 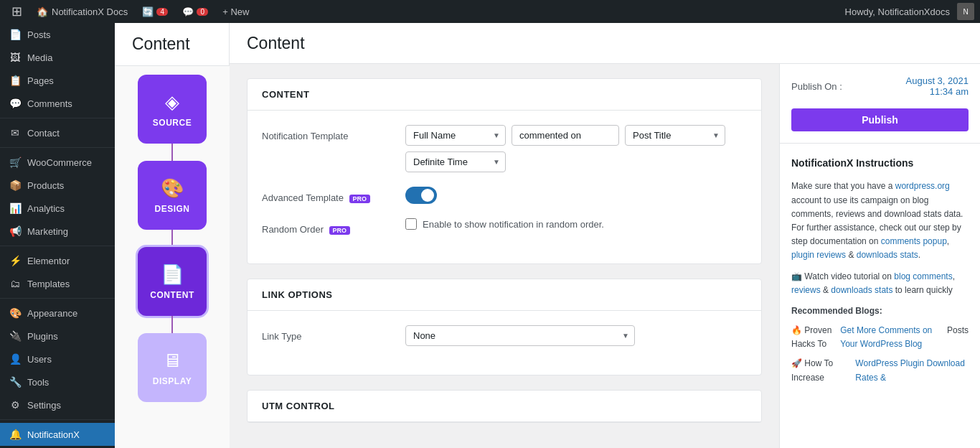 I want to click on form-page-header: Content, so click(x=605, y=43).